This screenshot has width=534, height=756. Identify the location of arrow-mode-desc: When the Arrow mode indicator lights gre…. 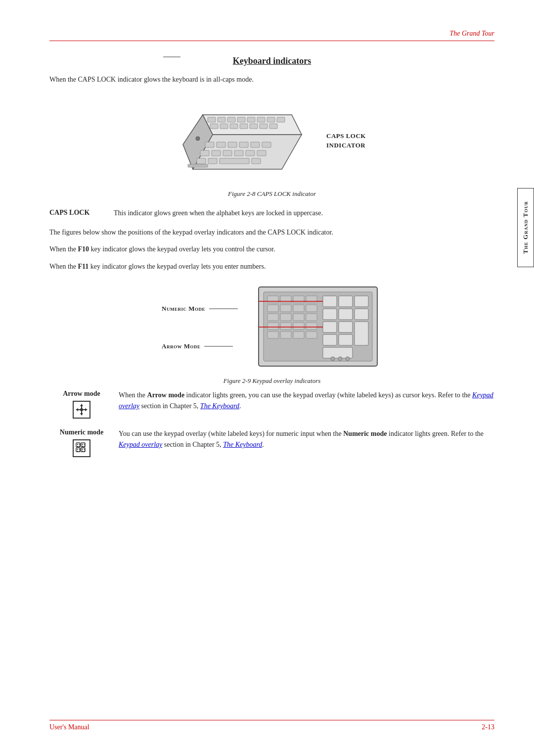
(307, 401).